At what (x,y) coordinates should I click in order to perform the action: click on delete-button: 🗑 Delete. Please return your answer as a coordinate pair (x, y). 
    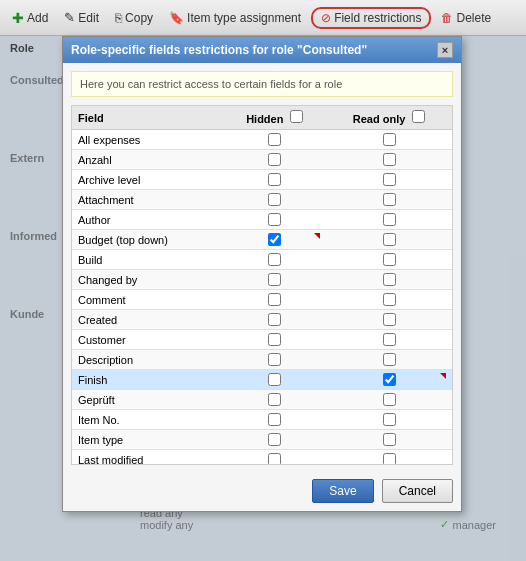
    Looking at the image, I should click on (466, 18).